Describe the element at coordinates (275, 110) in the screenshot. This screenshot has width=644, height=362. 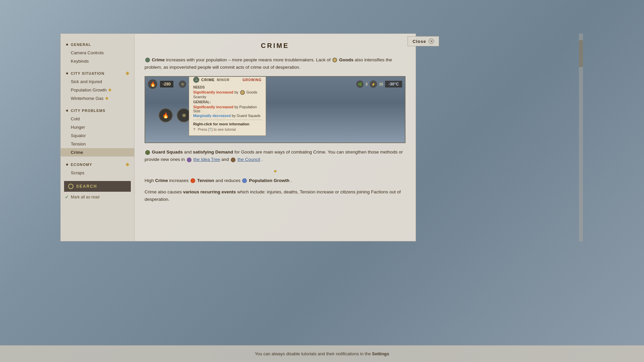
I see `game-screenshot: 🔥 -280 ⚙ -63 💀 -69 🌿 3 ⚡ 15 -30°C` at that location.